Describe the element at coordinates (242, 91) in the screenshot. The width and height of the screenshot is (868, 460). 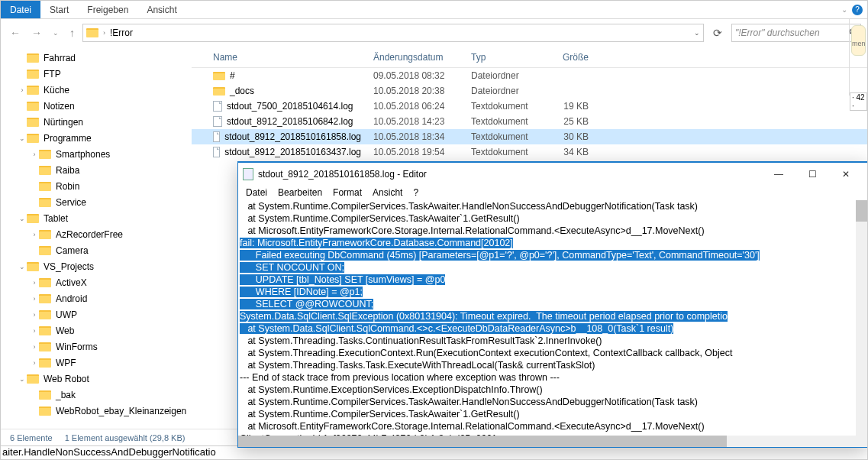
I see `file-name: _docs` at that location.